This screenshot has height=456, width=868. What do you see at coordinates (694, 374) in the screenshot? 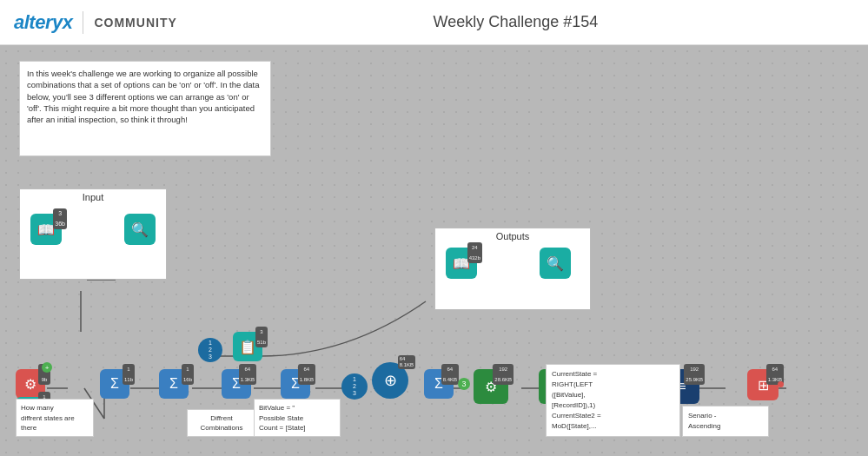
I see `sort-badge: 19225.9KB` at bounding box center [694, 374].